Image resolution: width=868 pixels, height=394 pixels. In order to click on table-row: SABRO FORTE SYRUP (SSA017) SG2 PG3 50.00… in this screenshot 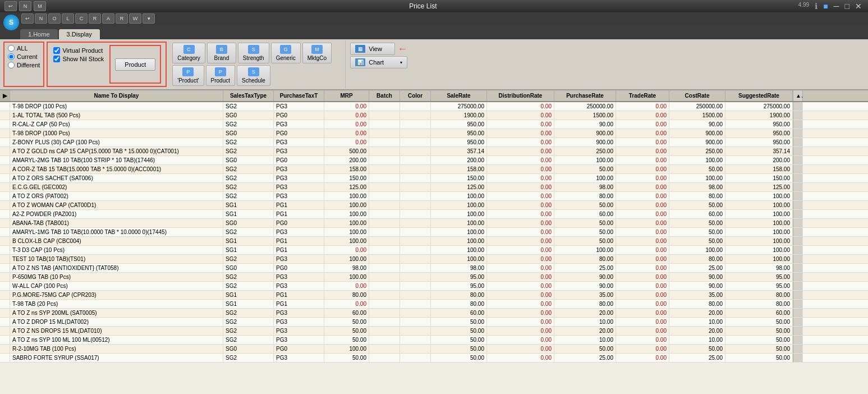, I will do `click(434, 358)`.